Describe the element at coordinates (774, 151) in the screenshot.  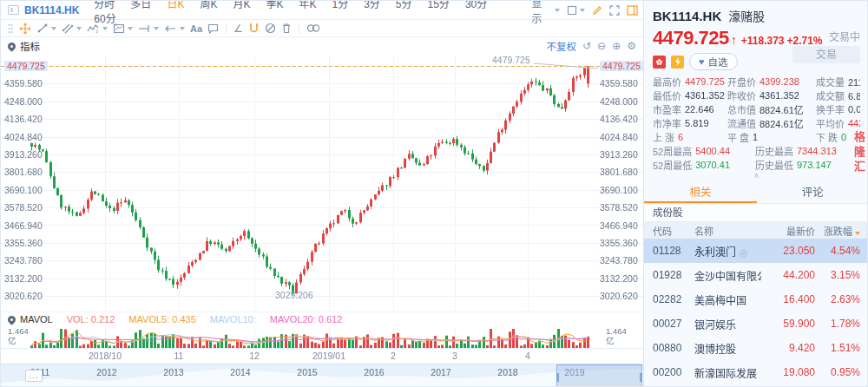
I see `stat-label: 历史最高` at that location.